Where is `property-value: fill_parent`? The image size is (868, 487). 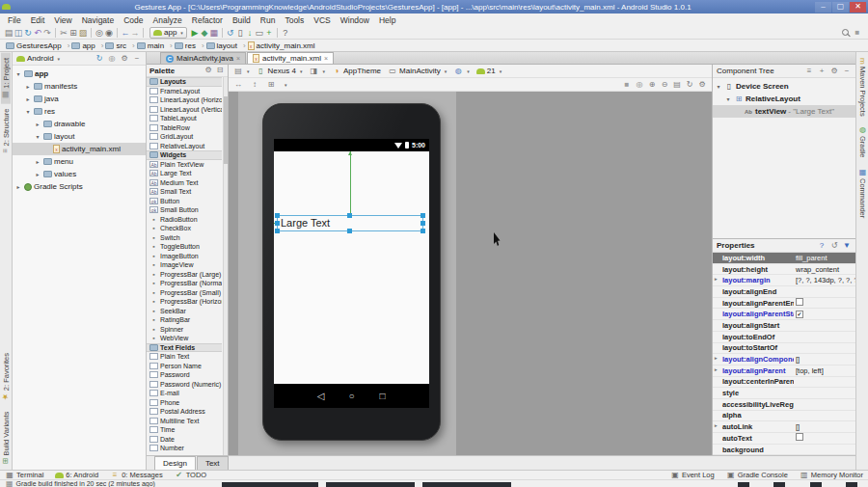 property-value: fill_parent is located at coordinates (825, 258).